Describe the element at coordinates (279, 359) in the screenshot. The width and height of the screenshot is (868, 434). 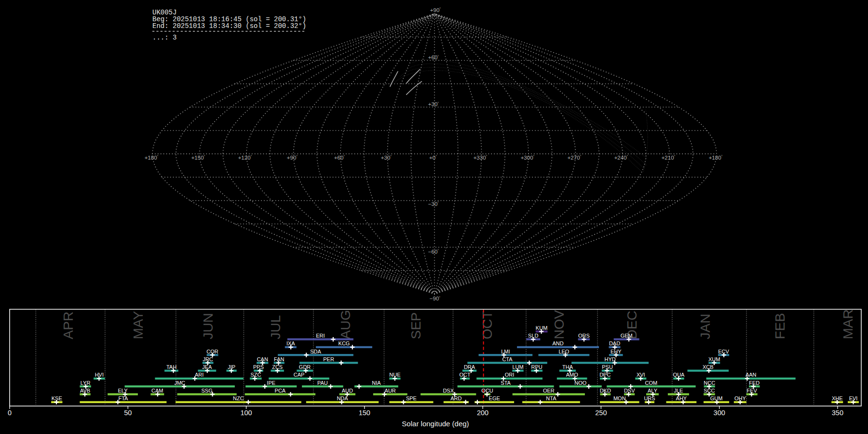
I see `svg-text: FAN` at that location.